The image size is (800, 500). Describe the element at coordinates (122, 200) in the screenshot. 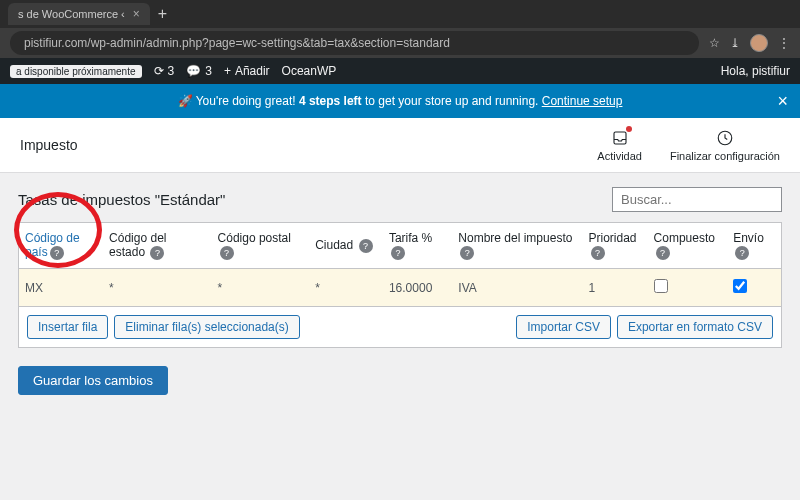

I see `section-title: Tasas de impuestos "Estándar"` at that location.